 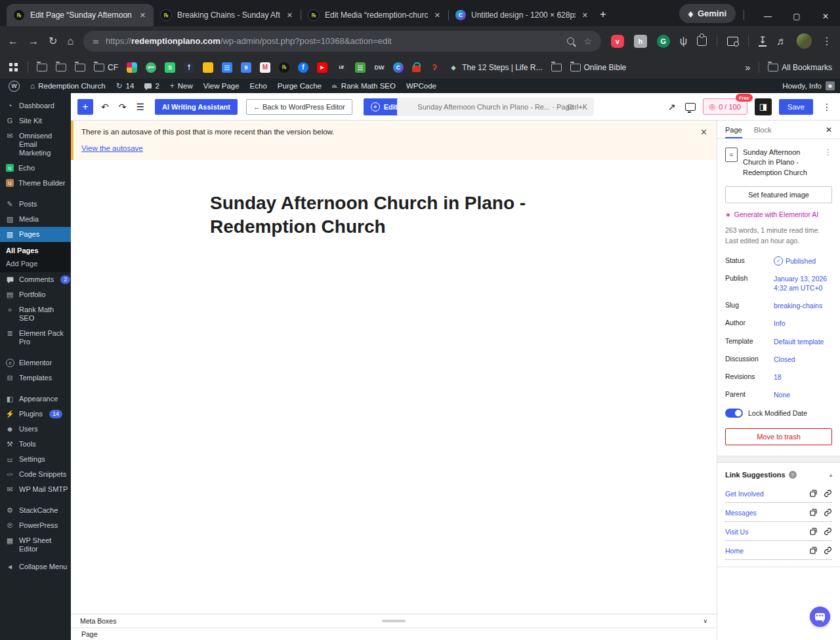 I want to click on set-featured-image-button: Set featured image, so click(x=778, y=195).